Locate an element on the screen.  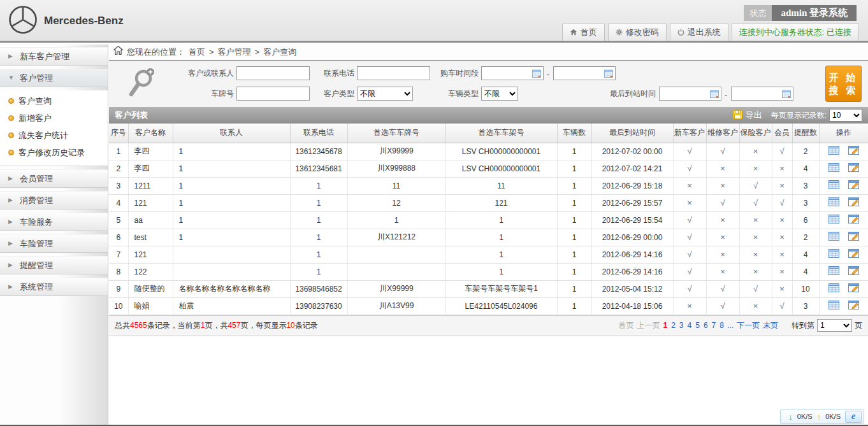
col-member: 会员 is located at coordinates (782, 133).